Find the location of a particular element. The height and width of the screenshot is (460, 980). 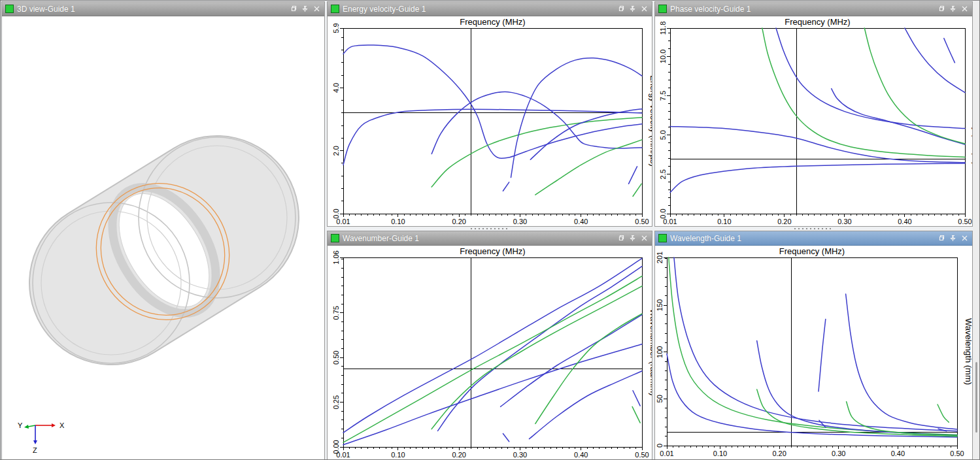

svg-text: 100 is located at coordinates (660, 352).